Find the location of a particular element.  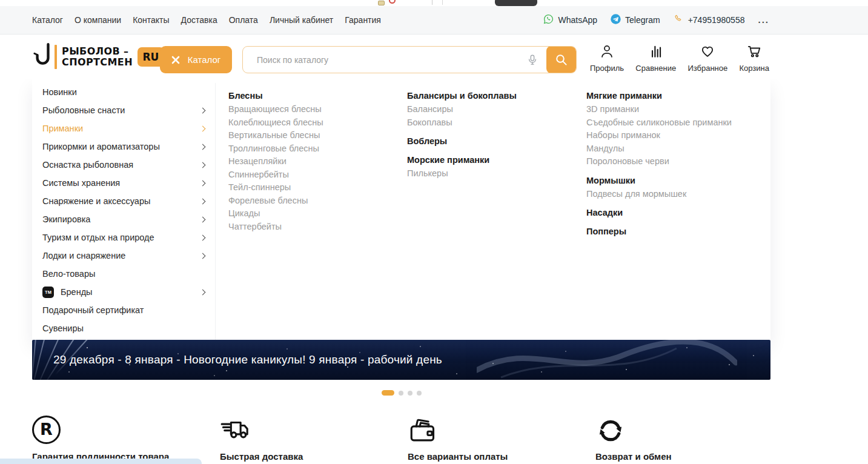

top-nav-link-about: О компании is located at coordinates (98, 20).